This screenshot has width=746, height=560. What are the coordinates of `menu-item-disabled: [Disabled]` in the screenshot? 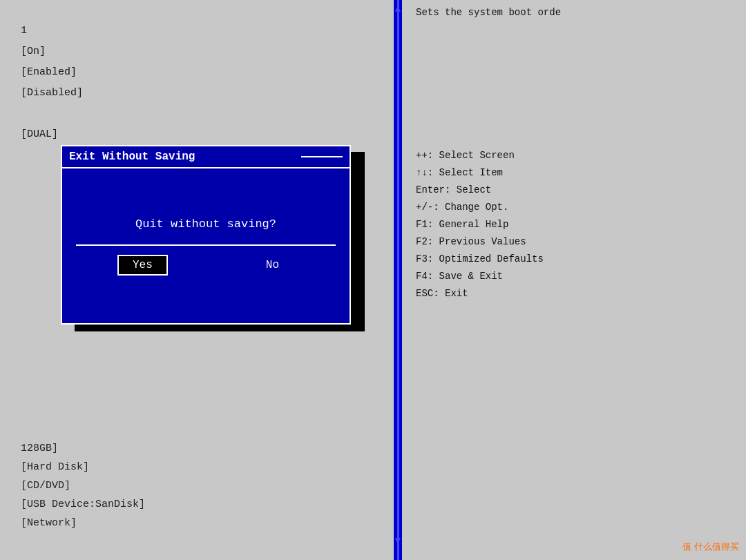 It's located at (197, 93).